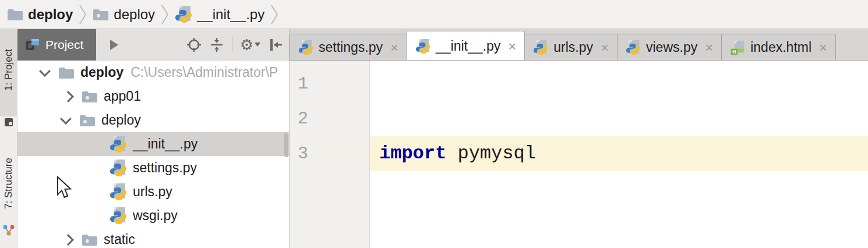  I want to click on tree-item-label: __init__.py, so click(165, 144).